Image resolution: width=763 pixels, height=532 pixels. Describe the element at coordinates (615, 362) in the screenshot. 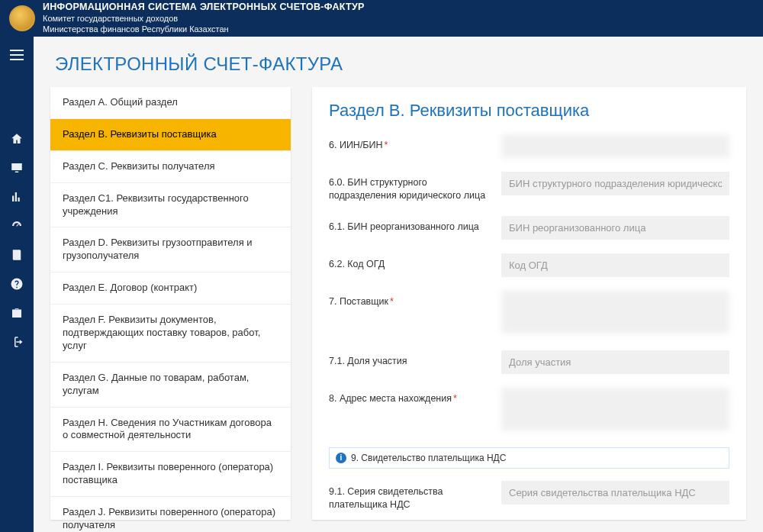

I see `share-input` at that location.